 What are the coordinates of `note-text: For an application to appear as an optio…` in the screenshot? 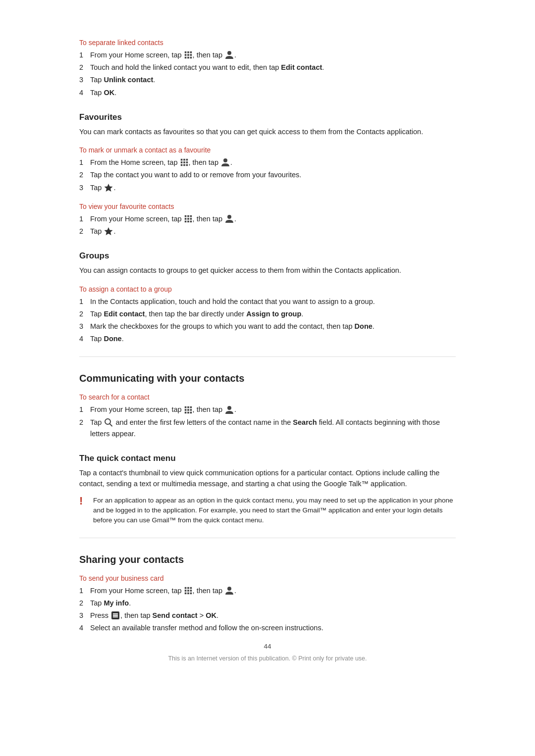 It's located at (274, 511).